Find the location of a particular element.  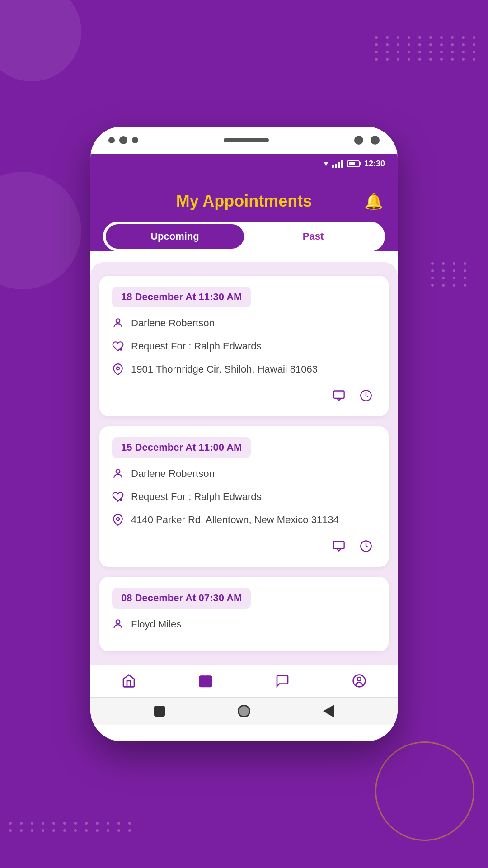

wifi-icon: ▾ is located at coordinates (326, 164).